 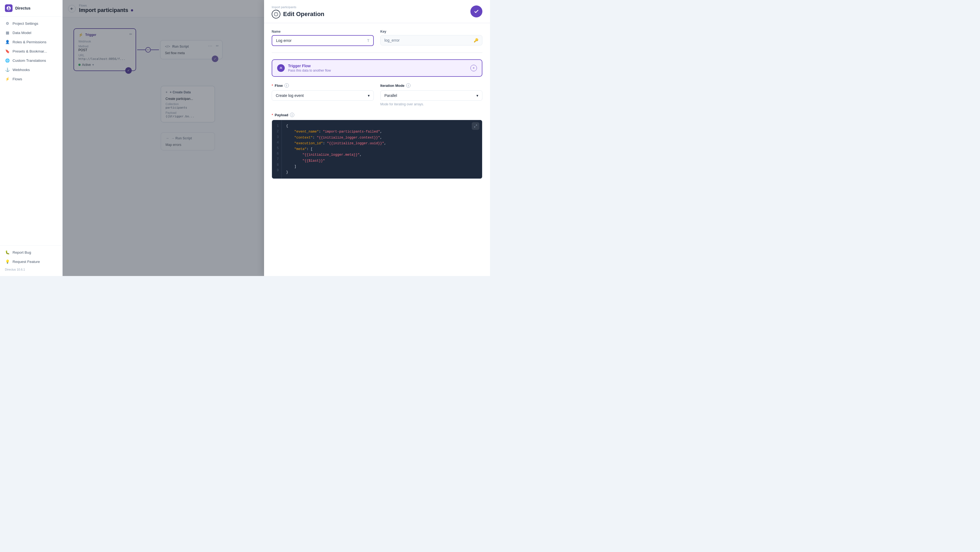 I want to click on iteration-mode-group: Iteration Mode i Parallel ▾ Mode for ite…, so click(x=431, y=95).